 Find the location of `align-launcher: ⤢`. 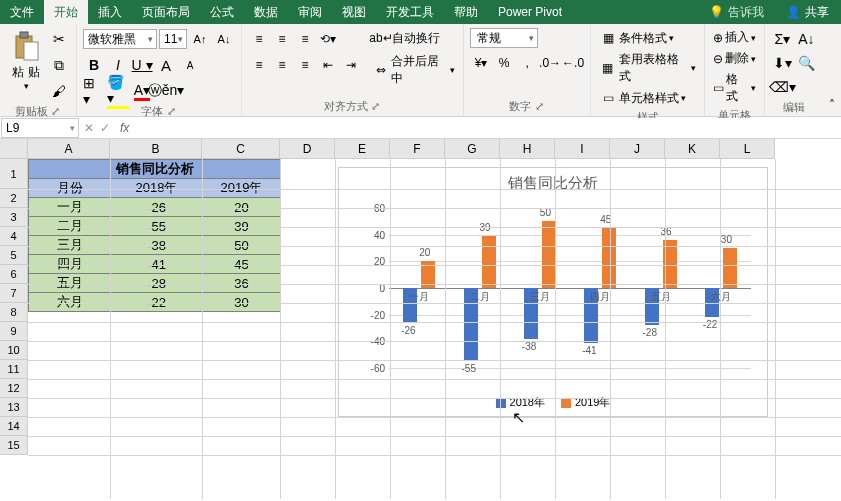

align-launcher: ⤢ is located at coordinates (376, 107).